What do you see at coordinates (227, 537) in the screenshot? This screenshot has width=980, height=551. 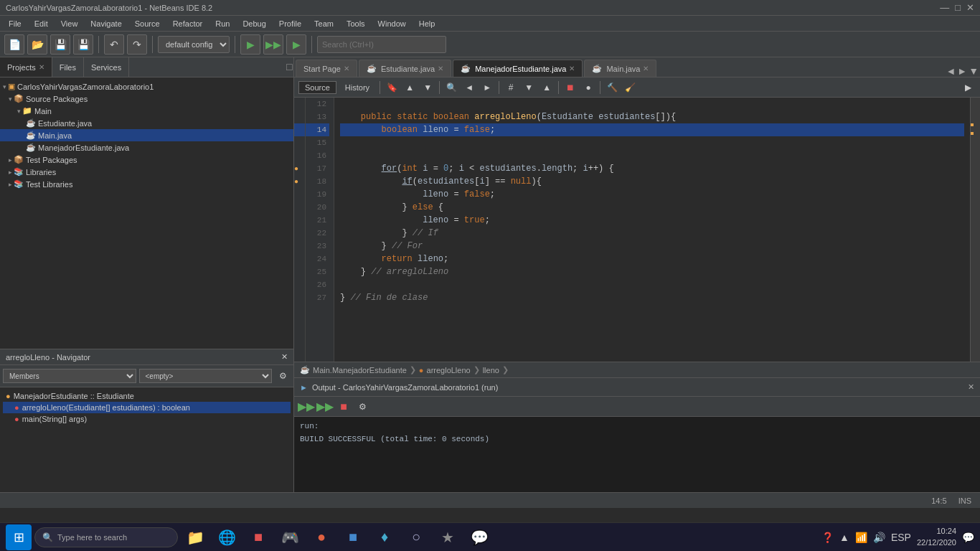 I see `taskbar-app-browser: 🌐` at bounding box center [227, 537].